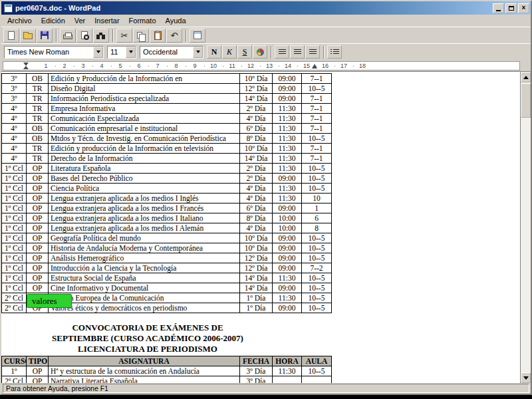  Describe the element at coordinates (167, 89) in the screenshot. I see `table-row: 3º TR Diseño Digital 12º Día 09:00 10--5` at that location.